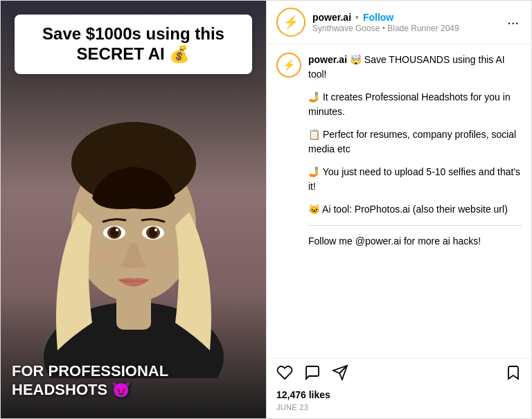 The image size is (532, 419). What do you see at coordinates (340, 373) in the screenshot?
I see `share-button` at bounding box center [340, 373].